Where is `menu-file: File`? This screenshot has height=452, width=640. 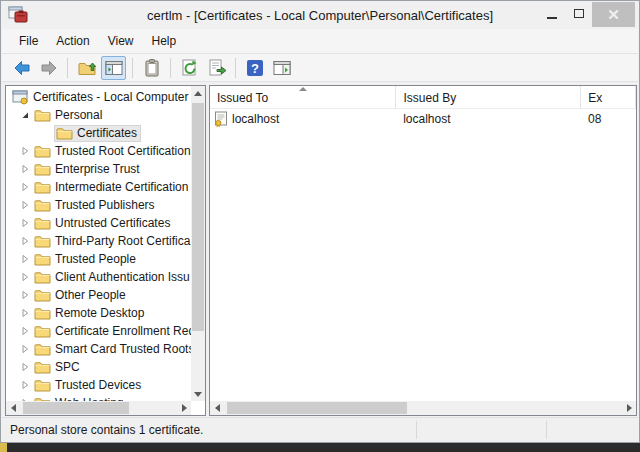 menu-file: File is located at coordinates (28, 41).